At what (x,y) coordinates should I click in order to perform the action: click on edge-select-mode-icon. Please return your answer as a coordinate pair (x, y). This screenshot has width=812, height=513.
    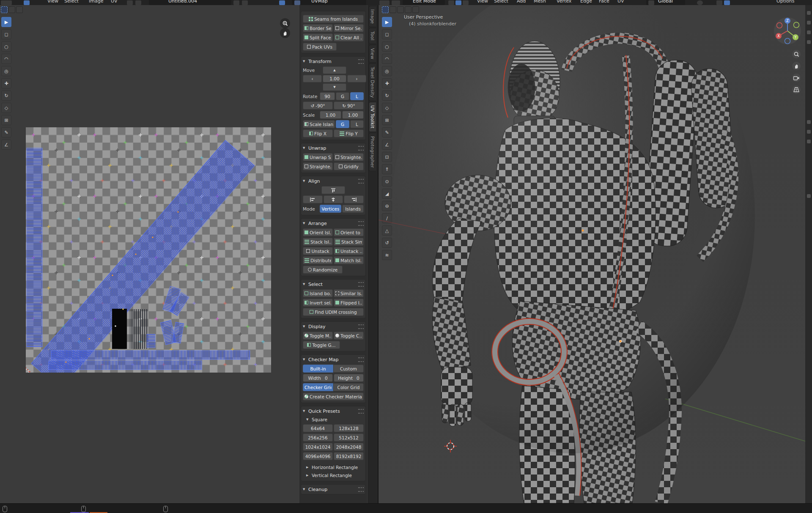
    Looking at the image, I should click on (458, 3).